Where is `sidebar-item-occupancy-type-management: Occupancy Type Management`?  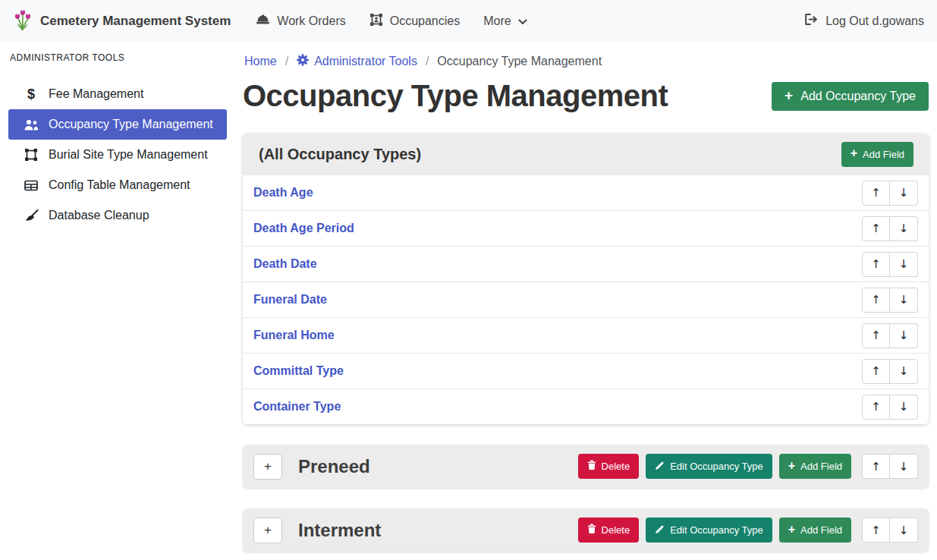 sidebar-item-occupancy-type-management: Occupancy Type Management is located at coordinates (118, 124).